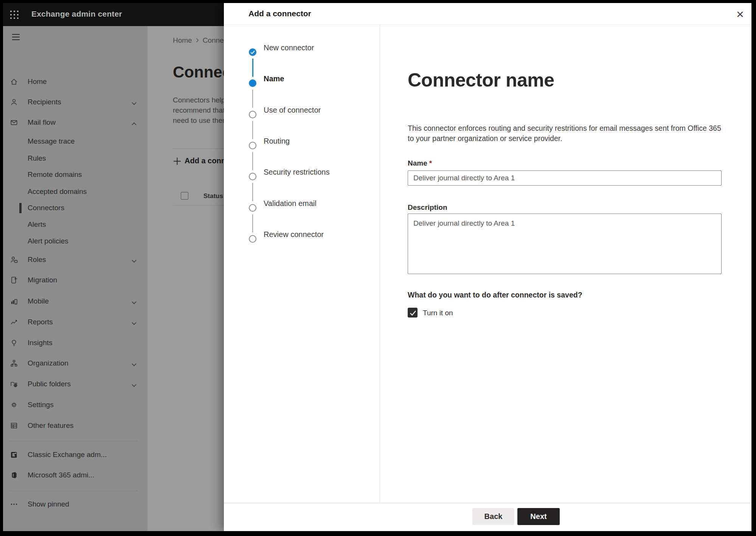 The image size is (756, 536). What do you see at coordinates (493, 516) in the screenshot?
I see `back-button: Back` at bounding box center [493, 516].